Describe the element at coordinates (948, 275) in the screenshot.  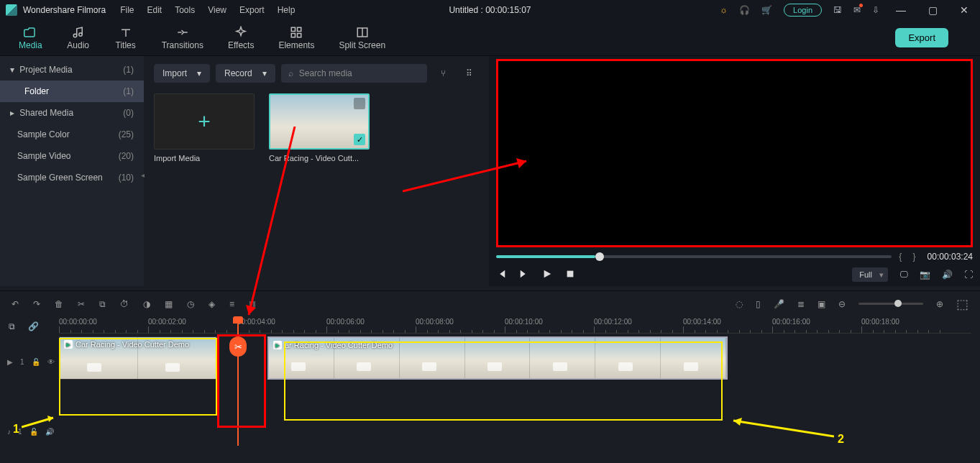
I see `volume-icon: 🔊` at that location.